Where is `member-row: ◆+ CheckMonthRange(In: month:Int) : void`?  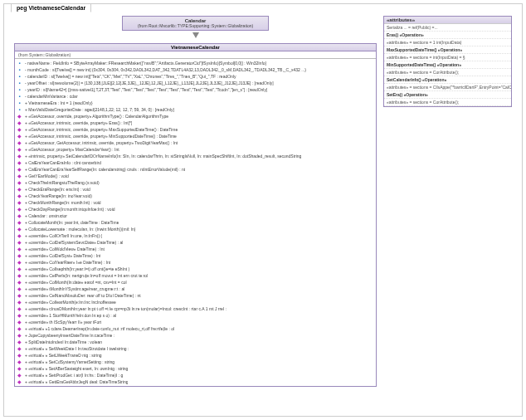
member-row: ◆+ CheckMonthRange(In: month:Int) : void is located at coordinates (196, 203).